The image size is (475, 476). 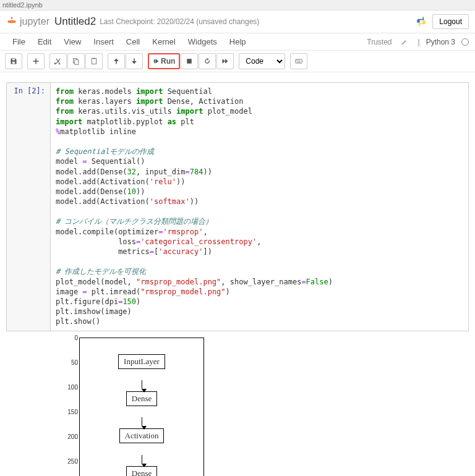 What do you see at coordinates (299, 61) in the screenshot?
I see `keyboard-icon` at bounding box center [299, 61].